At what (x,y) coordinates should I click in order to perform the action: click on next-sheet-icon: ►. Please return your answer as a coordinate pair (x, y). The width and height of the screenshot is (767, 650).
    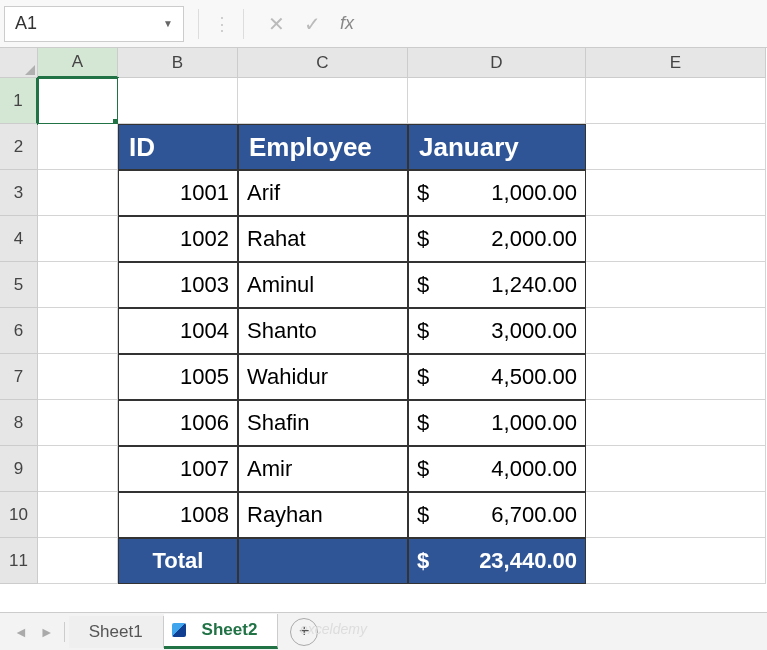
    Looking at the image, I should click on (47, 632).